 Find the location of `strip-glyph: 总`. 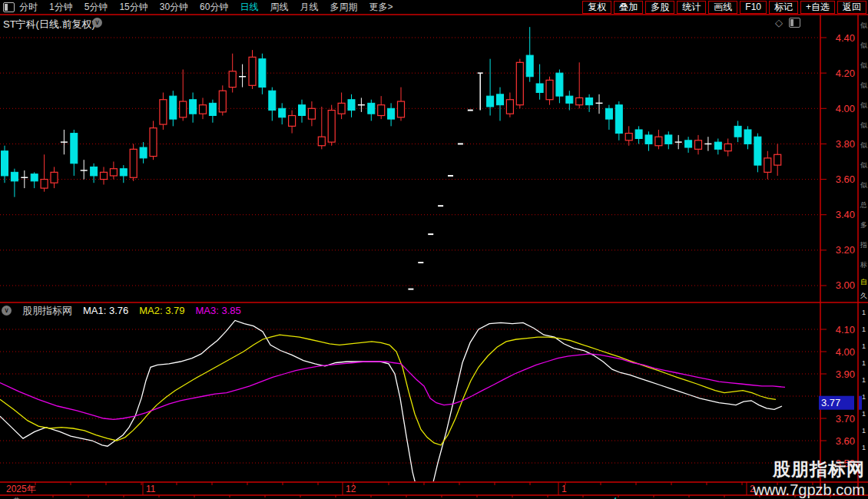

strip-glyph: 总 is located at coordinates (863, 205).